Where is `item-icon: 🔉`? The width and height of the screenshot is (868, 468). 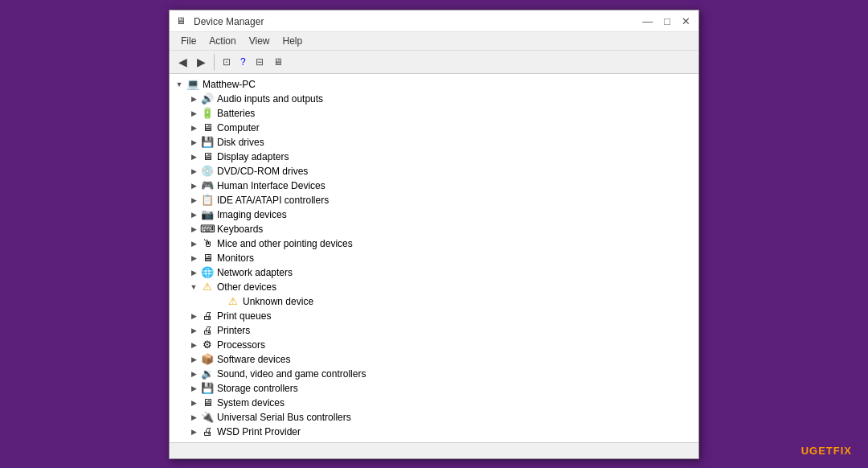 item-icon: 🔉 is located at coordinates (207, 374).